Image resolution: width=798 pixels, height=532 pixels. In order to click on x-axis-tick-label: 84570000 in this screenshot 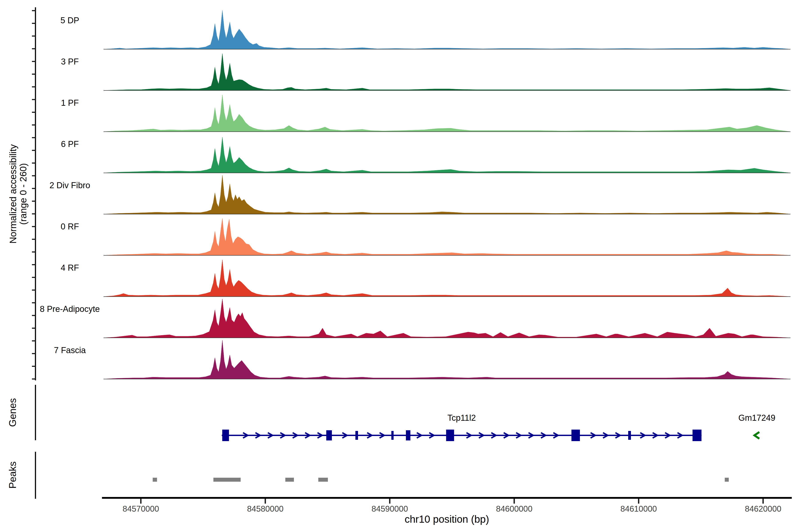, I will do `click(141, 509)`.